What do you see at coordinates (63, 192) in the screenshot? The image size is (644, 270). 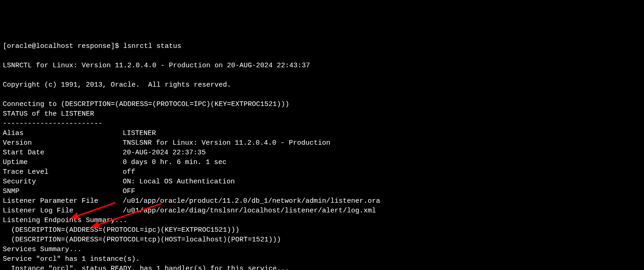 I see `field-label: SNMP` at bounding box center [63, 192].